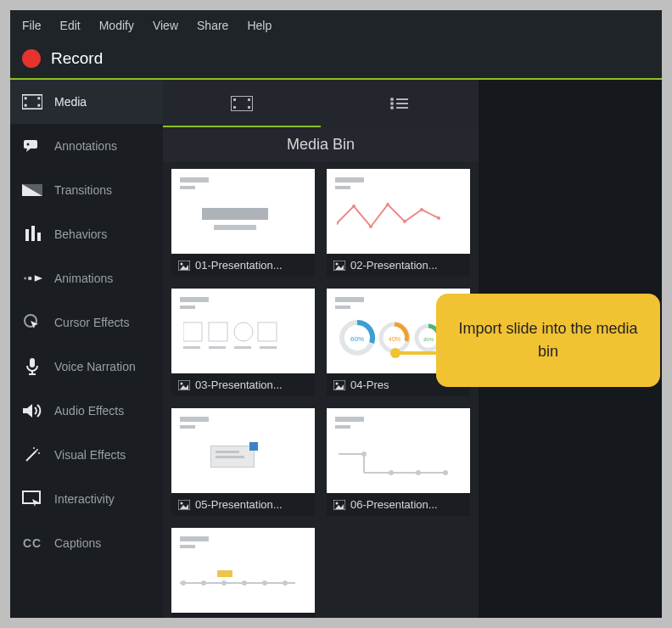 Image resolution: width=672 pixels, height=628 pixels. What do you see at coordinates (243, 385) in the screenshot?
I see `media-caption: 03-Presentation...` at bounding box center [243, 385].